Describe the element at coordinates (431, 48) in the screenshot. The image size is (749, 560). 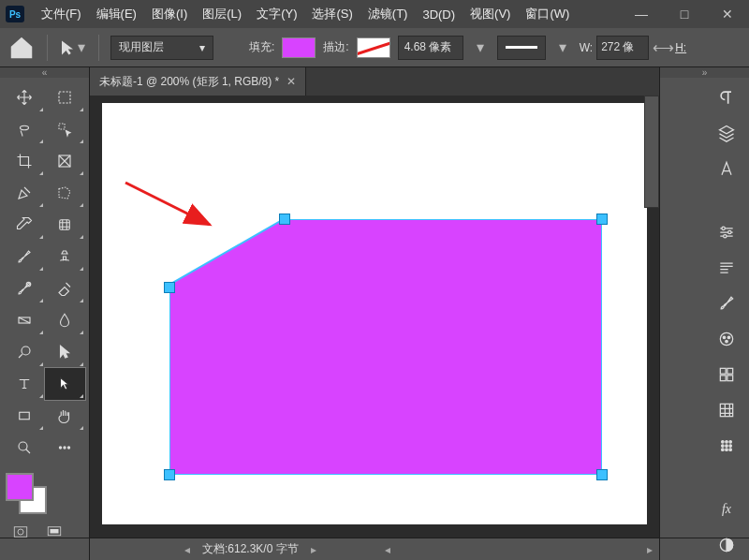
I see `stroke-width-input` at that location.